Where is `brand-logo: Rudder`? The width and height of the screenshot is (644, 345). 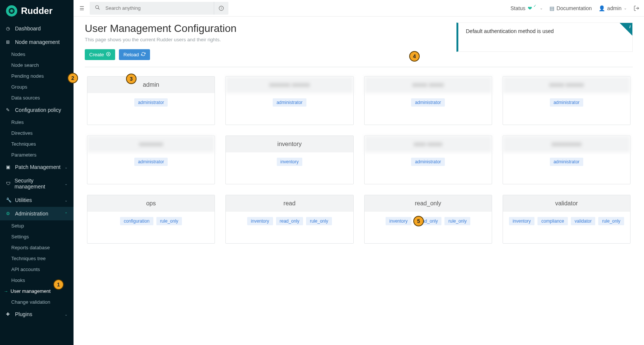 brand-logo: Rudder is located at coordinates (37, 11).